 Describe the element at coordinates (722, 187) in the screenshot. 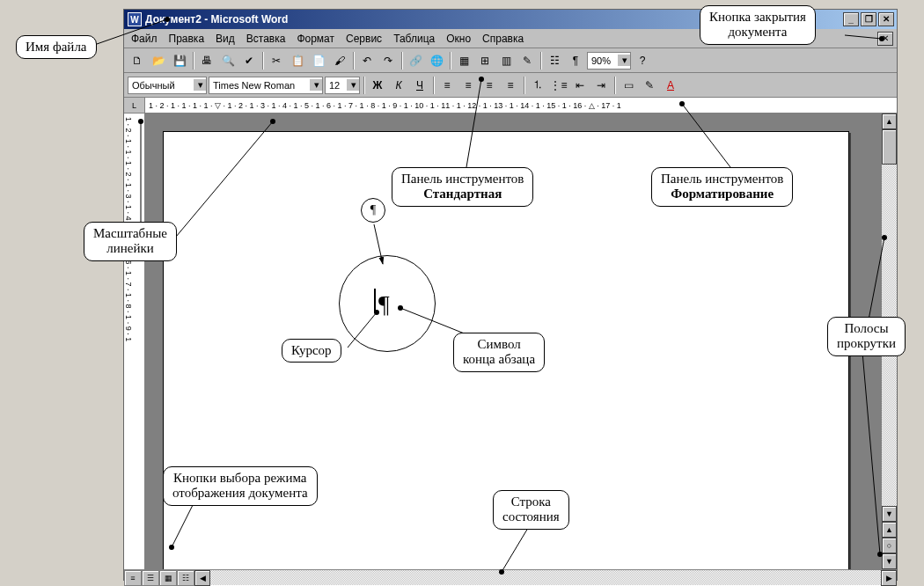

I see `callout-formatting-toolbar: Панель инструментов Форматирование` at that location.